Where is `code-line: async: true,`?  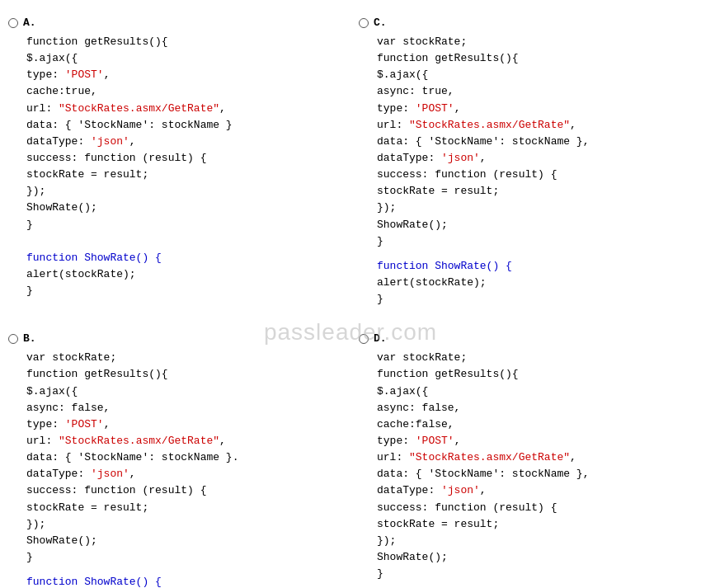 code-line: async: true, is located at coordinates (533, 92).